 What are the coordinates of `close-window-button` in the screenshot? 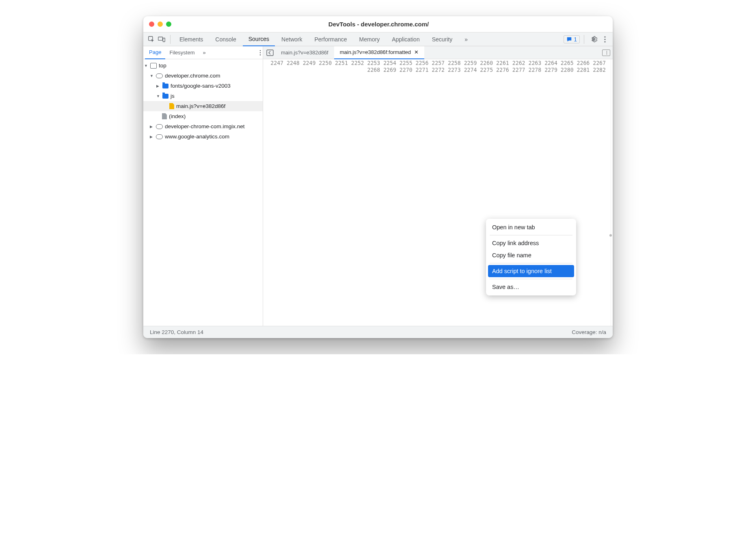 It's located at (152, 24).